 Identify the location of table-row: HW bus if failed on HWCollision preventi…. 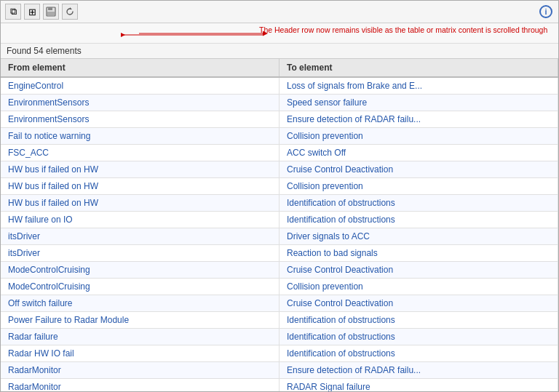
(280, 186).